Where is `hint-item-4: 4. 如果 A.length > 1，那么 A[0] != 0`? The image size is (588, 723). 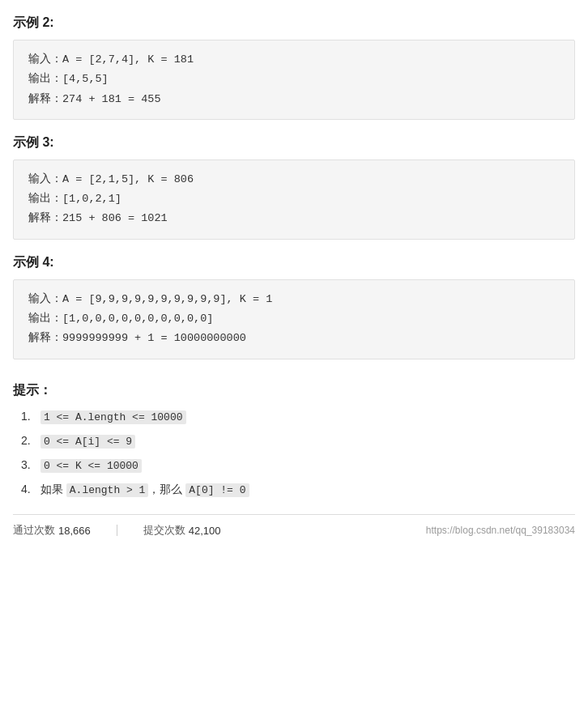 hint-item-4: 4. 如果 A.length > 1，那么 A[0] != 0 is located at coordinates (298, 490).